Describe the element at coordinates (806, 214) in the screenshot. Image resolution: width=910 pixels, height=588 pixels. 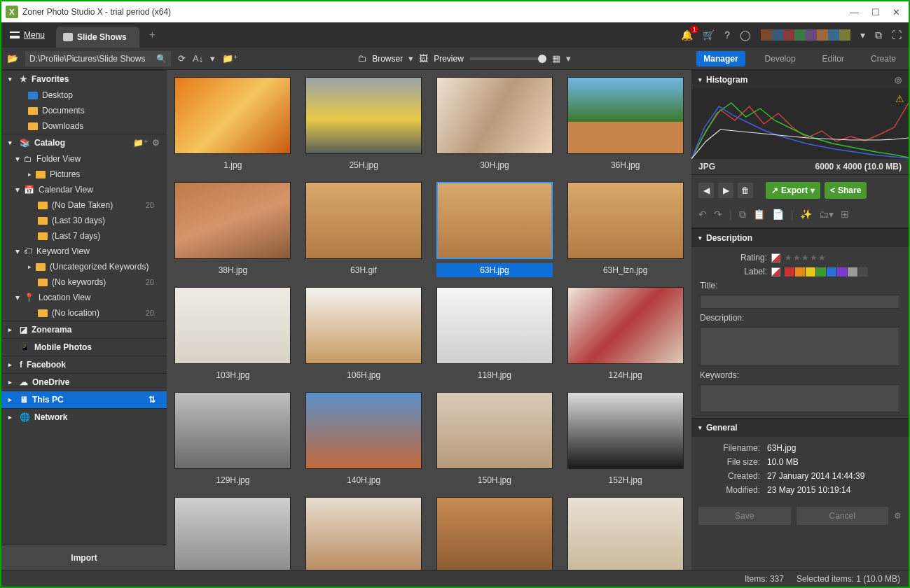
I see `magic-icon: ✨` at that location.